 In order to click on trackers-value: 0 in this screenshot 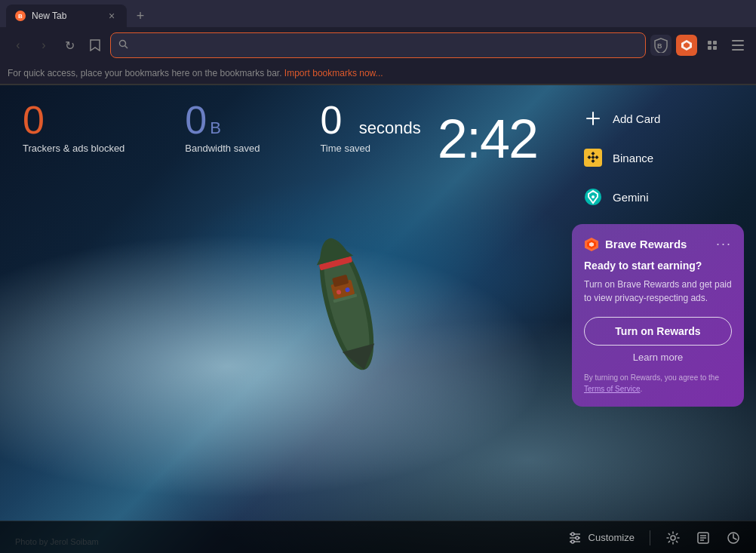, I will do `click(74, 120)`.